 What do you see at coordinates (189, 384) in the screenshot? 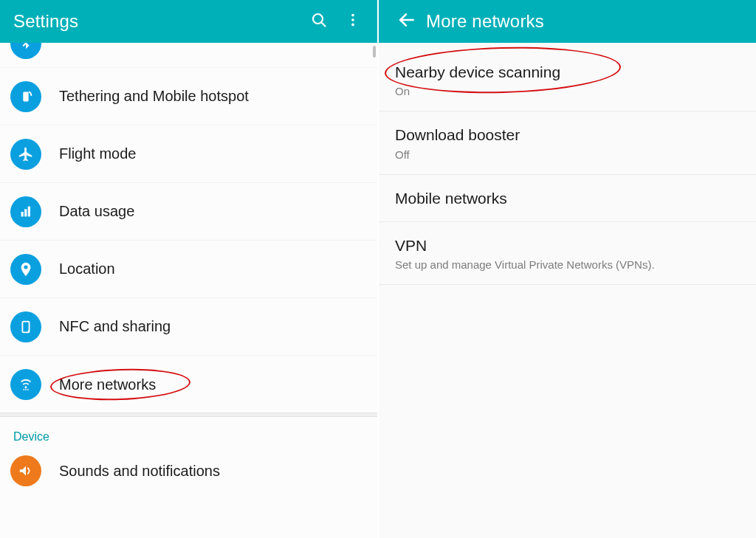
I see `list-item-more-networks: More networks` at bounding box center [189, 384].